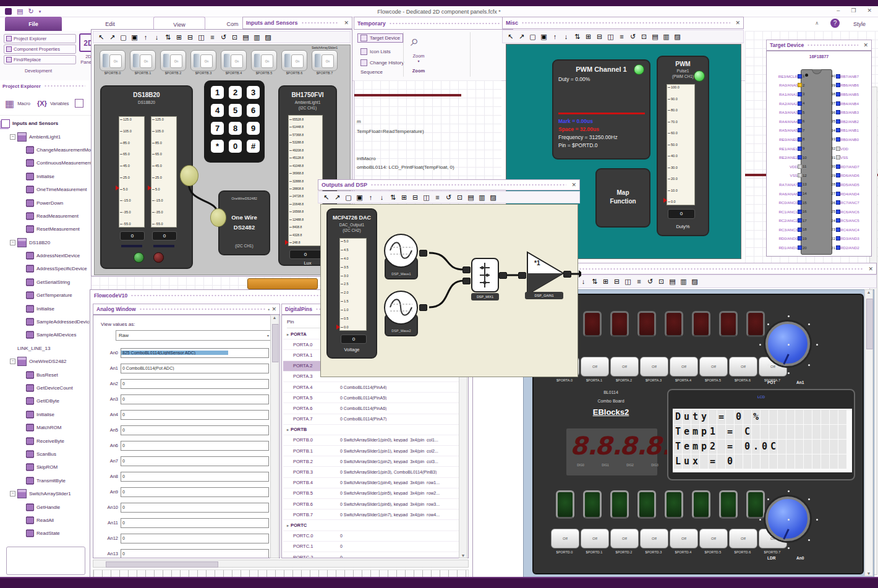 The image size is (878, 588). What do you see at coordinates (485, 275) in the screenshot?
I see `dsp-mix-block` at bounding box center [485, 275].